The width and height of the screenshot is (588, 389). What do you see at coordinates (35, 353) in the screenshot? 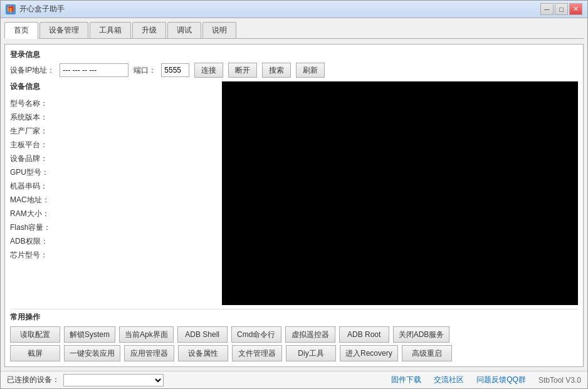
I see `btn-screenshot: 截屏` at bounding box center [35, 353].